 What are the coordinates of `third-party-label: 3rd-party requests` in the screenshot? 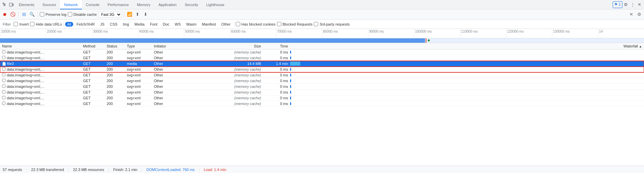 It's located at (332, 24).